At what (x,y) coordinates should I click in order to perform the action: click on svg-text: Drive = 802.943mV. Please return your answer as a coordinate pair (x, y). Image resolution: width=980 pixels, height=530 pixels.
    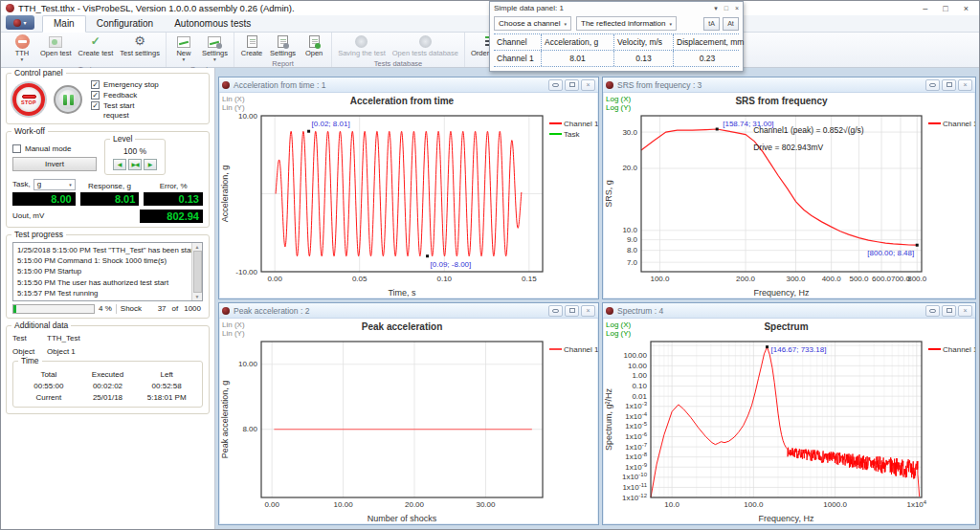
    Looking at the image, I should click on (789, 147).